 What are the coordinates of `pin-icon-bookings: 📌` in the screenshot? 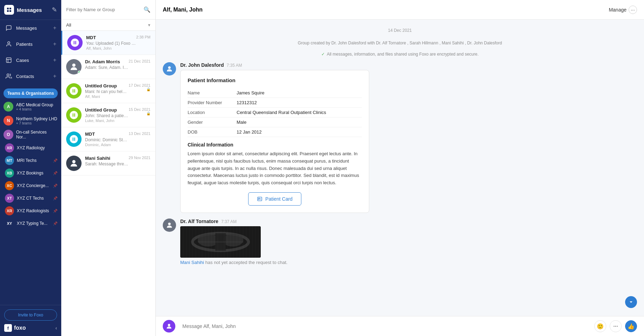 It's located at (55, 173).